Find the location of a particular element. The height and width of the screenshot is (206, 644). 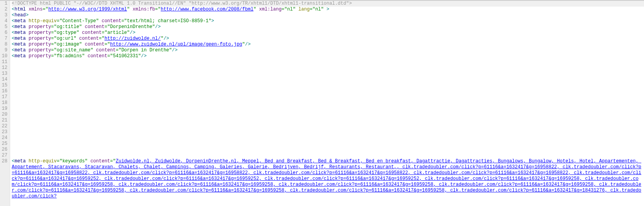

code-line: <meta property="og:site_name" content="D… is located at coordinates (328, 51).